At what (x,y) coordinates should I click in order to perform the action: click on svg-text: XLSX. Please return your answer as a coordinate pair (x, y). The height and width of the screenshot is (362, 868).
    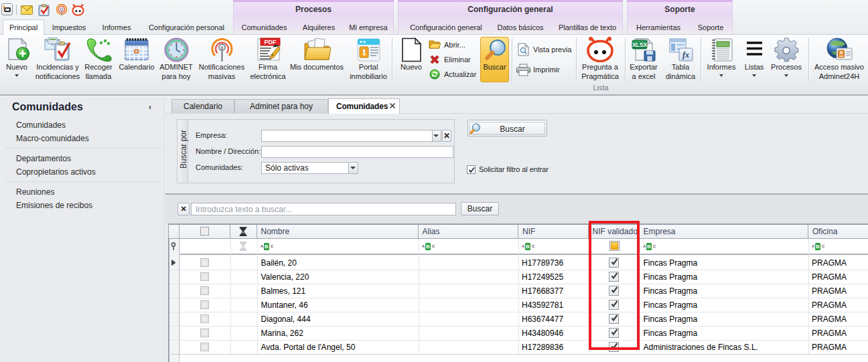
    Looking at the image, I should click on (640, 45).